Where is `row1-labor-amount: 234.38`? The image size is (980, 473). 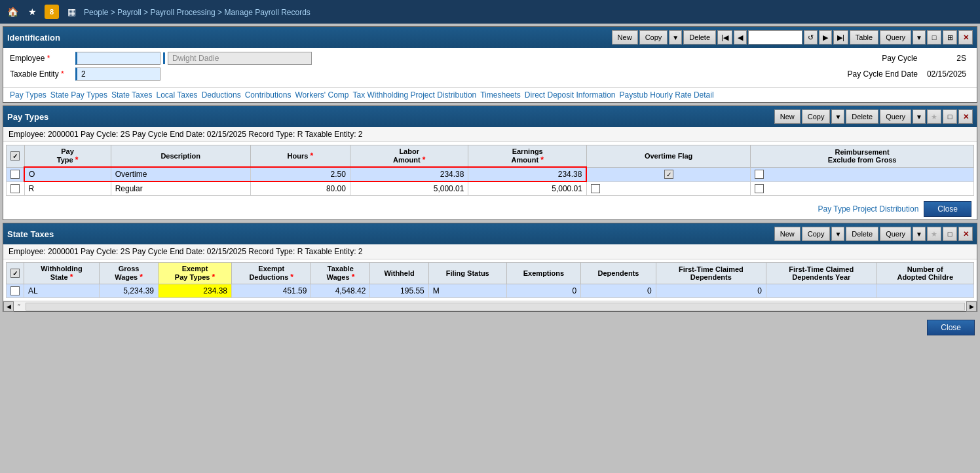 row1-labor-amount: 234.38 is located at coordinates (409, 174).